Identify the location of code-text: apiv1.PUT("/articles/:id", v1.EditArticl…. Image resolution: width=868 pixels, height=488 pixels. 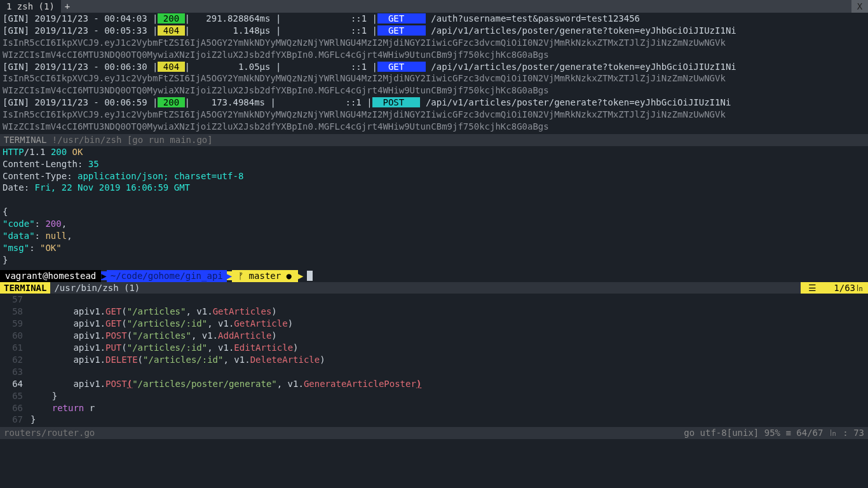
(165, 348).